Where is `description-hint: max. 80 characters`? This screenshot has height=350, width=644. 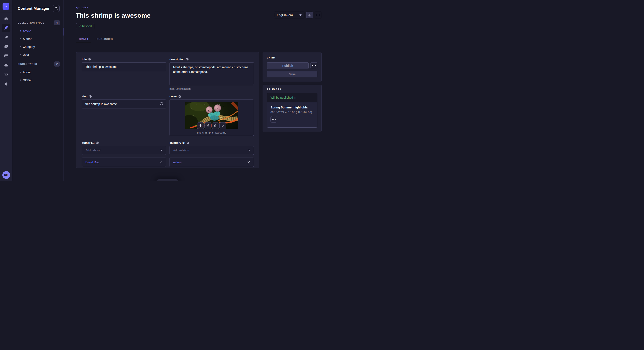 description-hint: max. 80 characters is located at coordinates (212, 89).